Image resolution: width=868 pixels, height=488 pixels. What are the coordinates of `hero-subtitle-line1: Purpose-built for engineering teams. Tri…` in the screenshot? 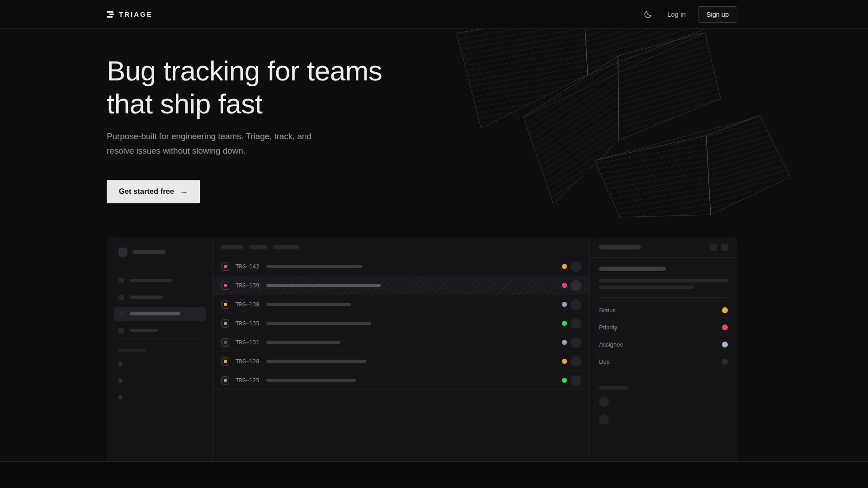 It's located at (209, 136).